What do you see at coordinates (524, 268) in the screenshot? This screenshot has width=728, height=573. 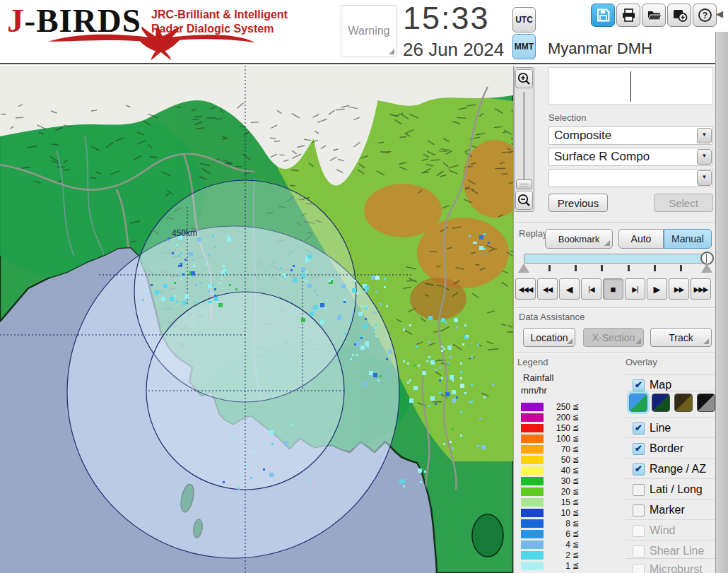 I see `timeline-start-marker` at bounding box center [524, 268].